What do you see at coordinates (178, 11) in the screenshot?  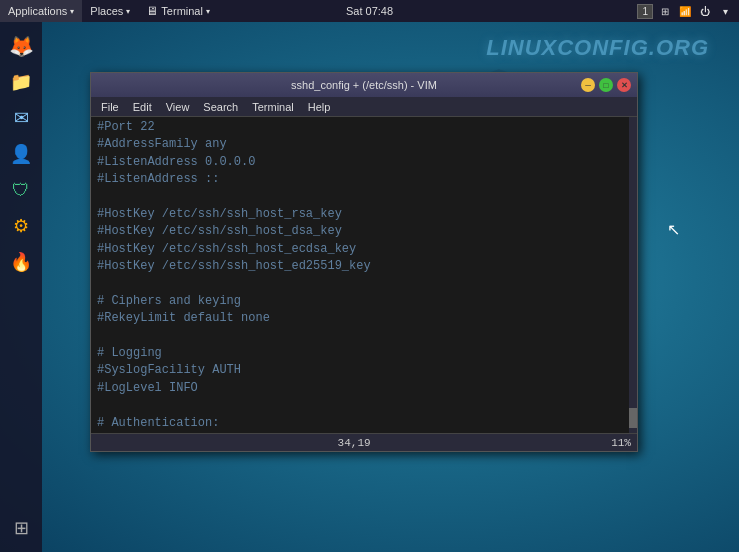 I see `terminal-menu: 🖥 Terminal ▾` at bounding box center [178, 11].